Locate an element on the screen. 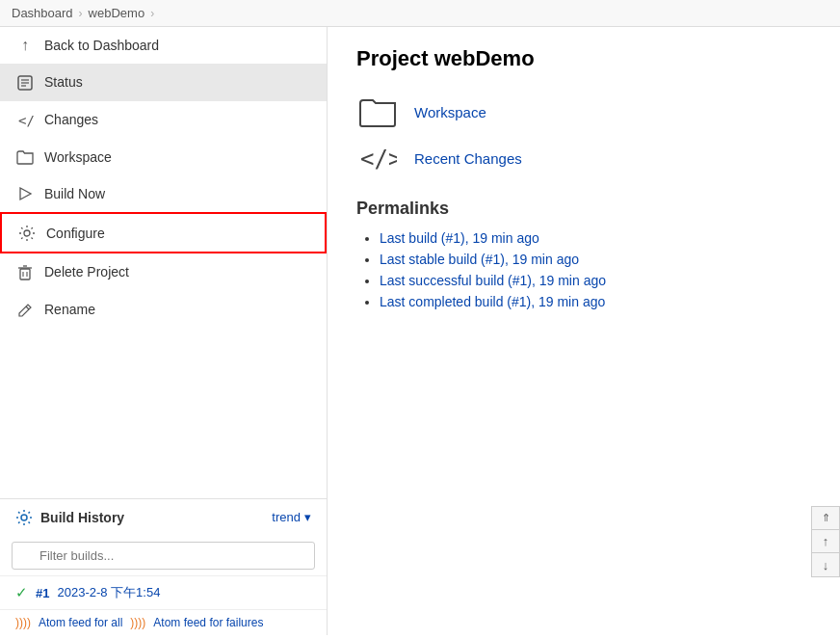 This screenshot has height=639, width=840. sidebar-item-configure-label: Configure is located at coordinates (75, 233).